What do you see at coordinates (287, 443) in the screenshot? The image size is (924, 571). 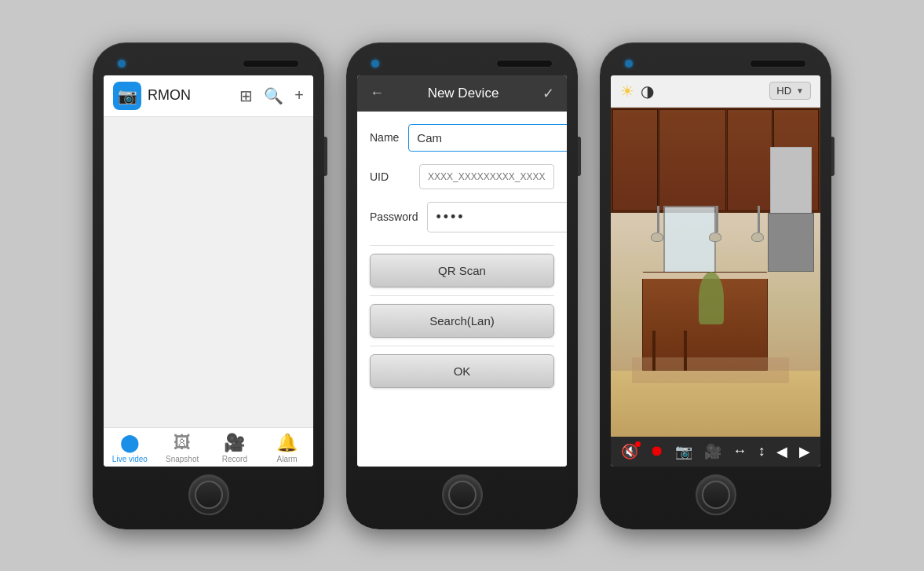 I see `alarm-icon: 🔔` at bounding box center [287, 443].